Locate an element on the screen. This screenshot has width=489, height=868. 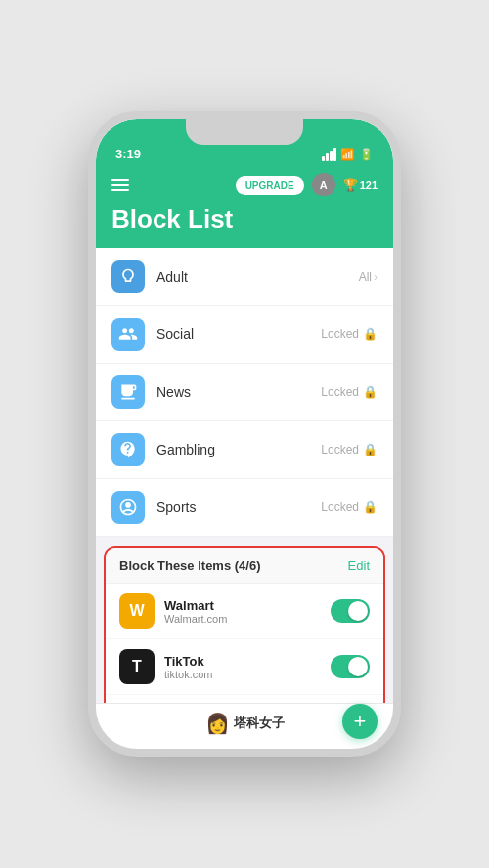
news-status: Locked 🔒 is located at coordinates (349, 392).